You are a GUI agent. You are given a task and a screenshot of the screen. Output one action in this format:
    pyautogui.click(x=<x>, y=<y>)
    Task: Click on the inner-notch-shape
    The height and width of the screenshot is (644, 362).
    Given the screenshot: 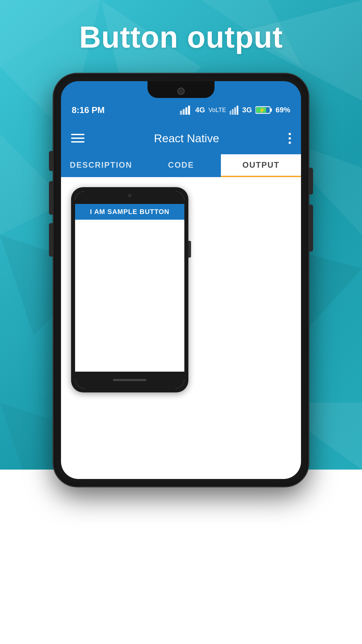 What is the action you would take?
    pyautogui.click(x=130, y=195)
    